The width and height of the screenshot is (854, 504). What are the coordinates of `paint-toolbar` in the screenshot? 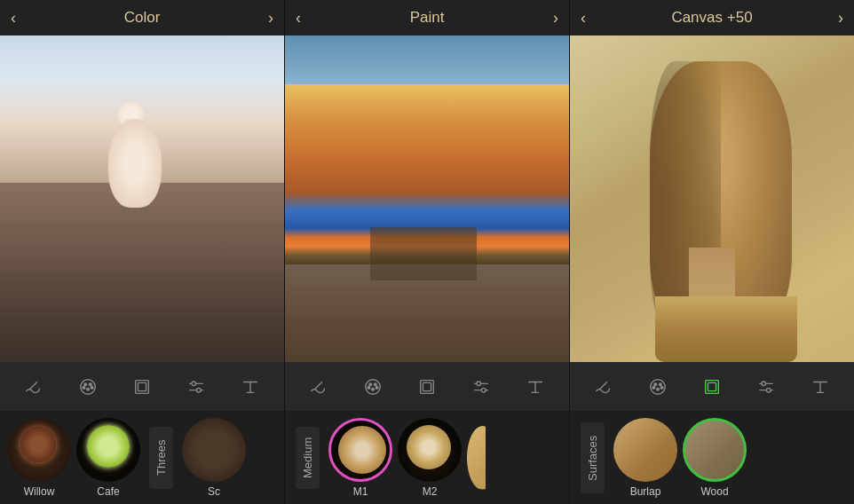 It's located at (428, 387).